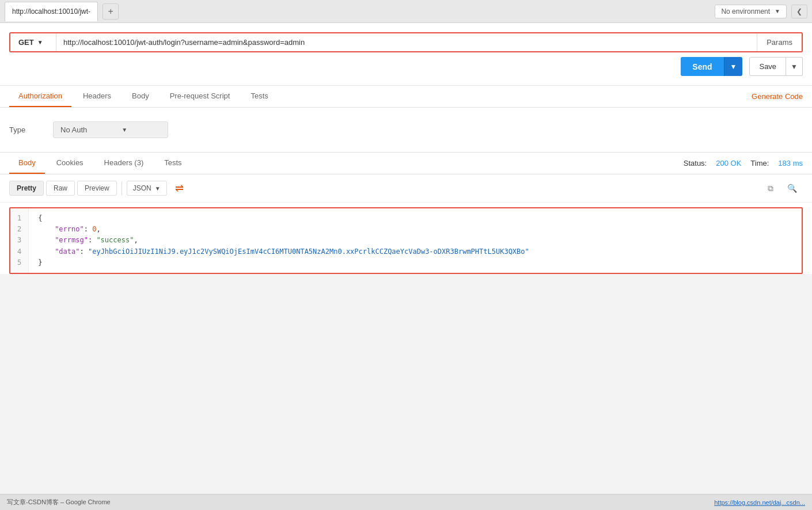 The image size is (812, 510). What do you see at coordinates (768, 67) in the screenshot?
I see `save-button: Save` at bounding box center [768, 67].